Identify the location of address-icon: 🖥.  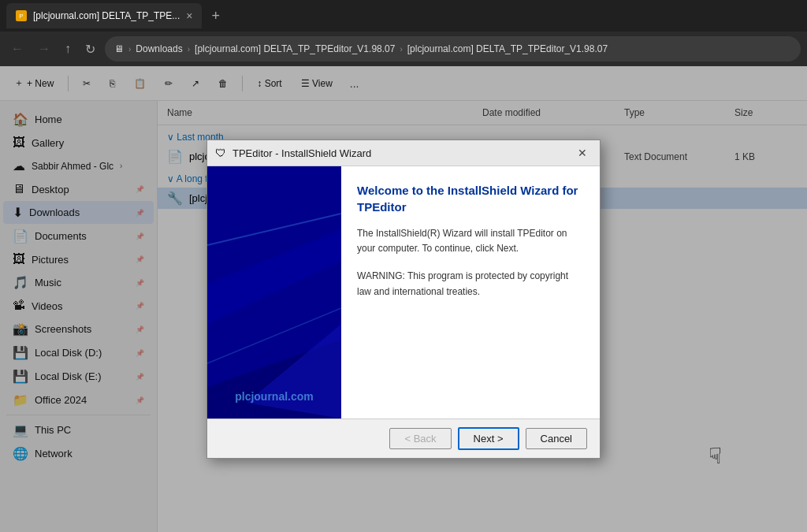
(119, 49).